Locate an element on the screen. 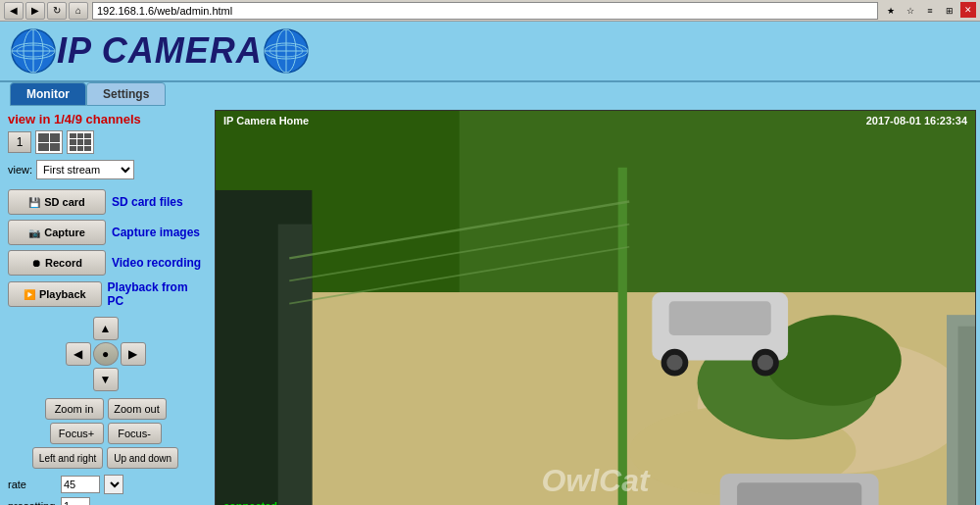  nav-buttons: ◀ ▶ ↻ ⌂ is located at coordinates (46, 11).